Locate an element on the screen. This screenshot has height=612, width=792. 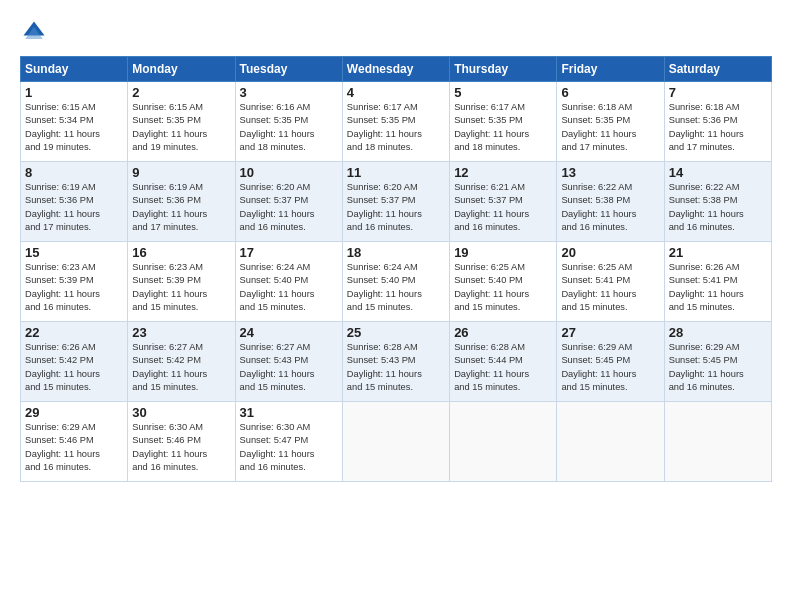
day-number: 20 is located at coordinates (610, 252).